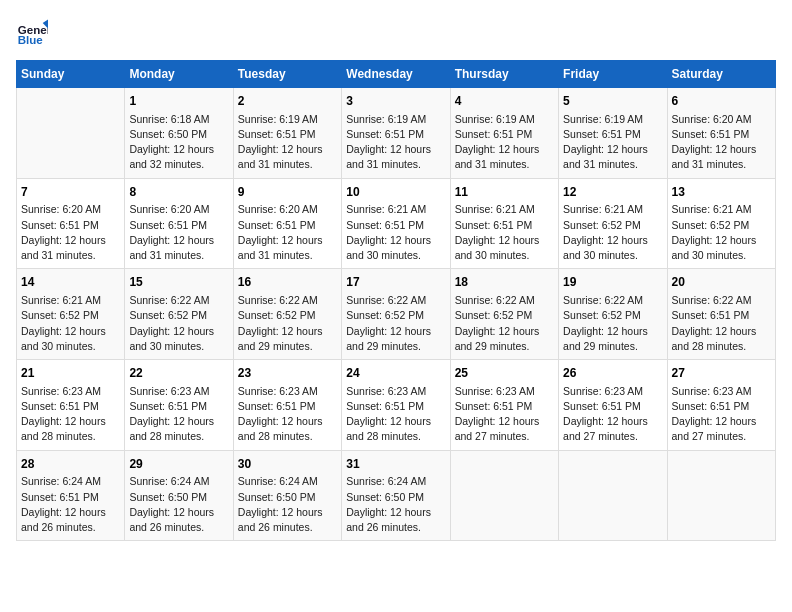 The width and height of the screenshot is (792, 612). What do you see at coordinates (34, 32) in the screenshot?
I see `logo: General Blue` at bounding box center [34, 32].